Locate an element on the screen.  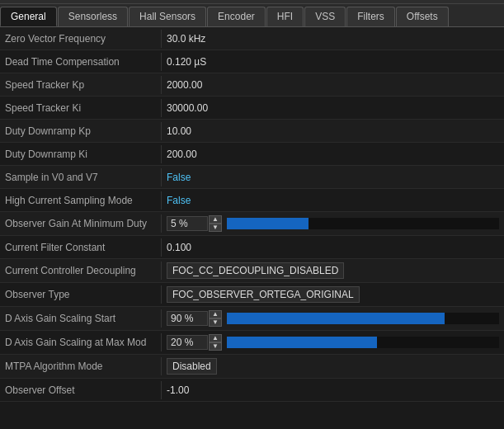
row-value-cell: 90 %▲▼ is located at coordinates (333, 318).